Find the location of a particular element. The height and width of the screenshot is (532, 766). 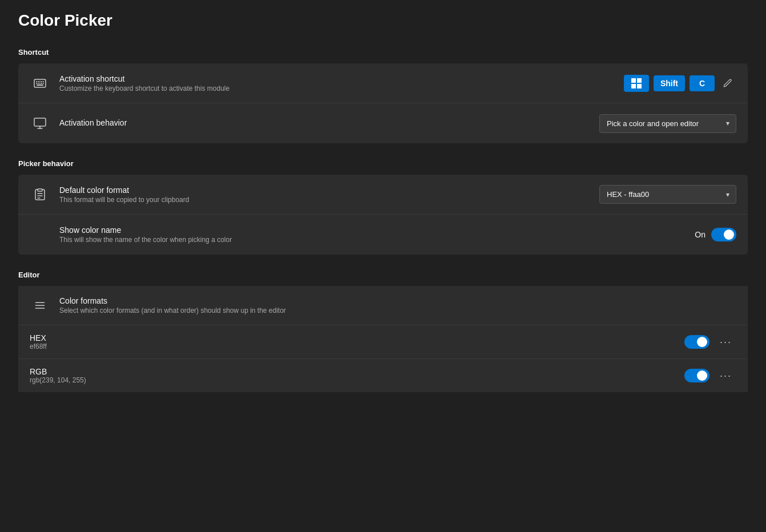

activation-shortcut-title: Activation shortcut is located at coordinates (341, 79).